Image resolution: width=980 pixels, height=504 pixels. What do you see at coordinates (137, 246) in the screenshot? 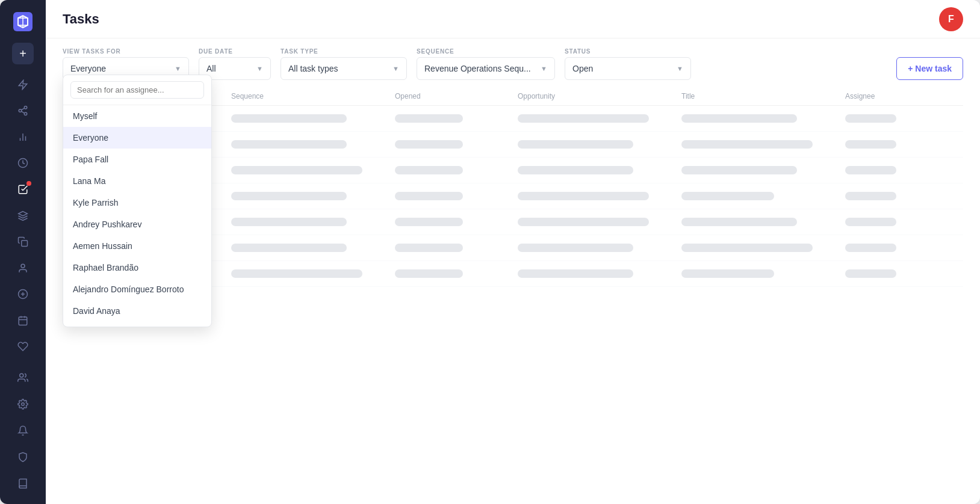
I see `dropdown-item: Aemen Hussain` at bounding box center [137, 246].